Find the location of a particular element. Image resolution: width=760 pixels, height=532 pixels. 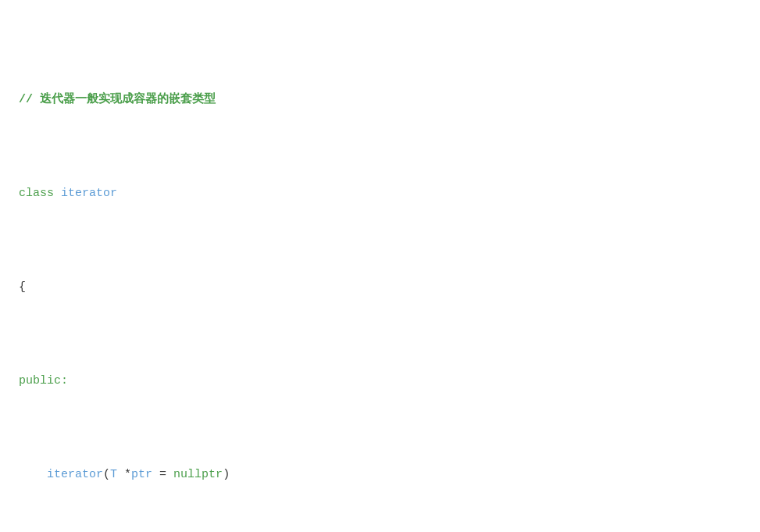

class-name-iterator: iterator is located at coordinates (86, 194).